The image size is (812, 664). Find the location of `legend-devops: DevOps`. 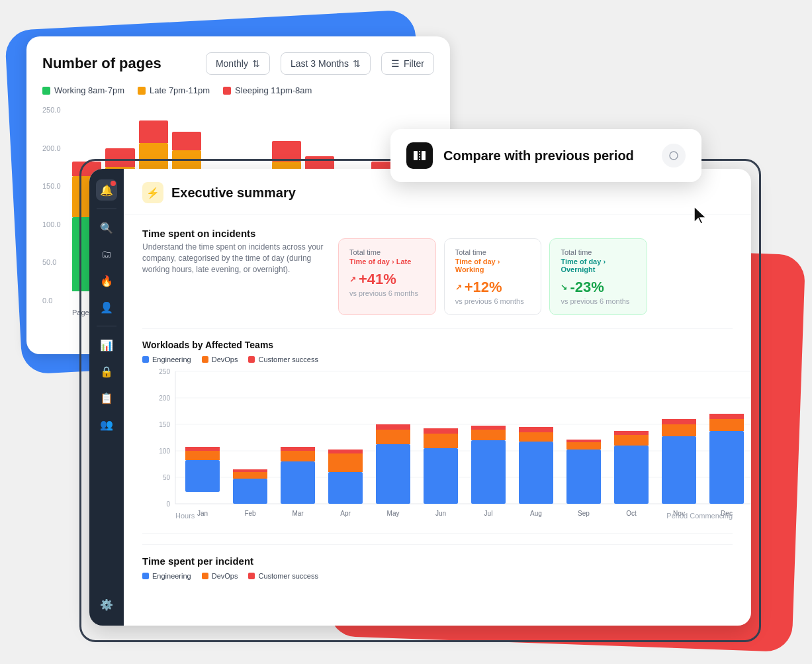

legend-devops: DevOps is located at coordinates (220, 359).